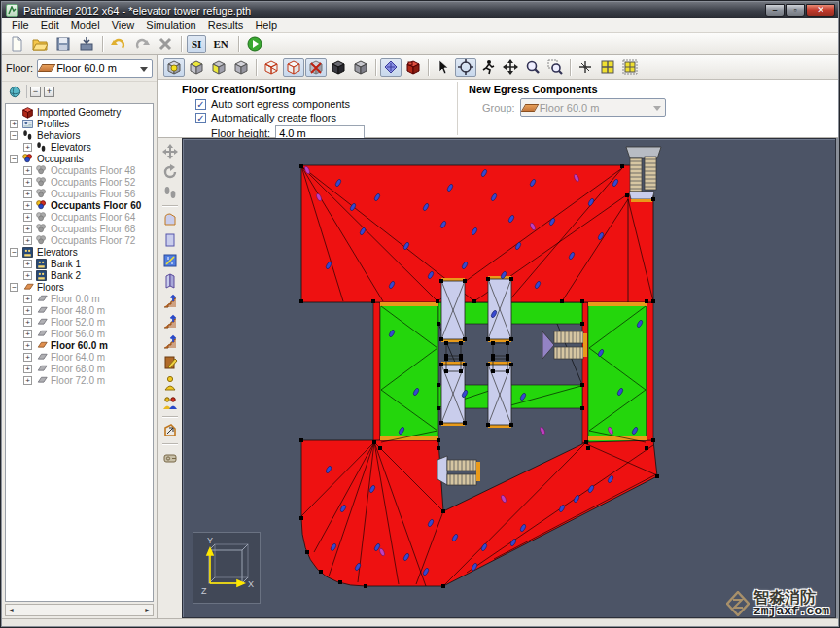 The width and height of the screenshot is (840, 628). I want to click on tree-item-occupants: −Occupants, so click(80, 158).